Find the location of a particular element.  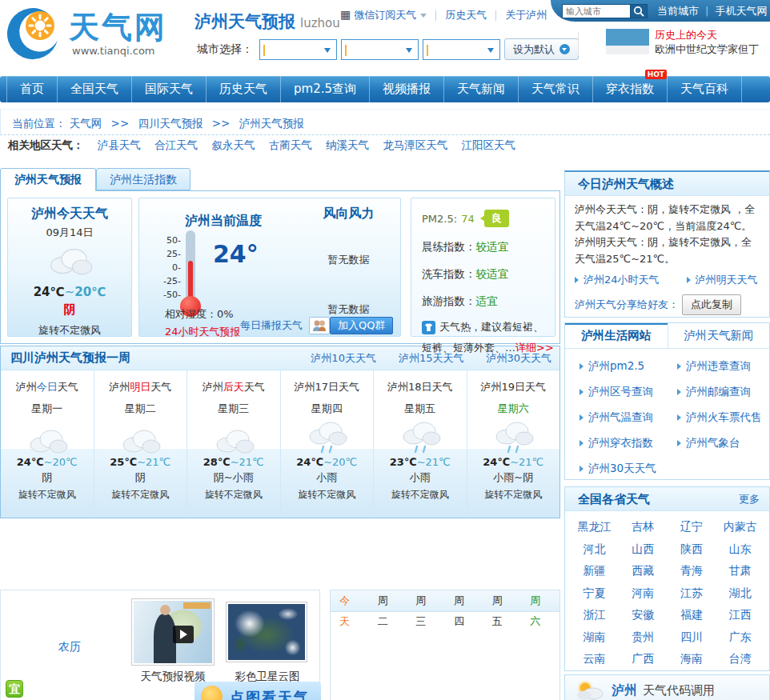

tab-weather-forecast: 泸州天气预报 is located at coordinates (48, 179).